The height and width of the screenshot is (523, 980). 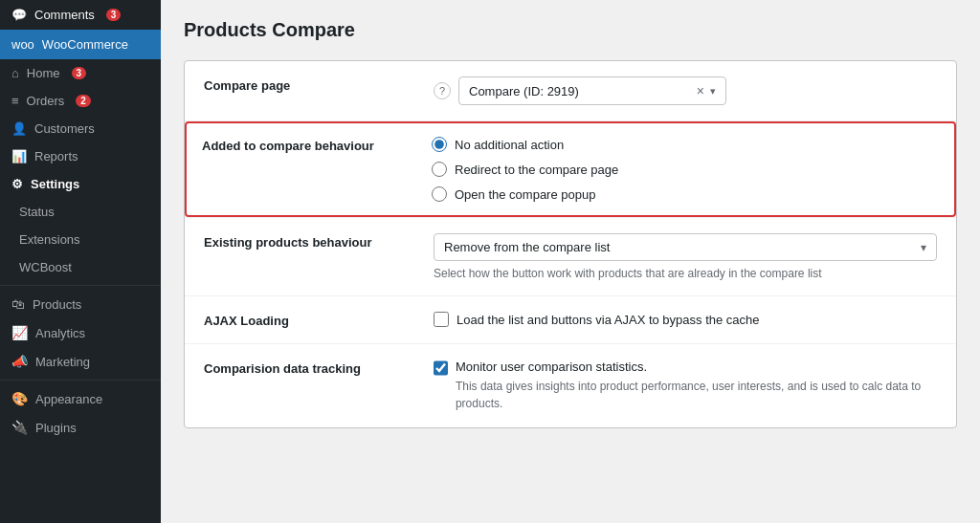 I want to click on sidebar-item-appearance: 🎨 Appearance, so click(x=80, y=399).